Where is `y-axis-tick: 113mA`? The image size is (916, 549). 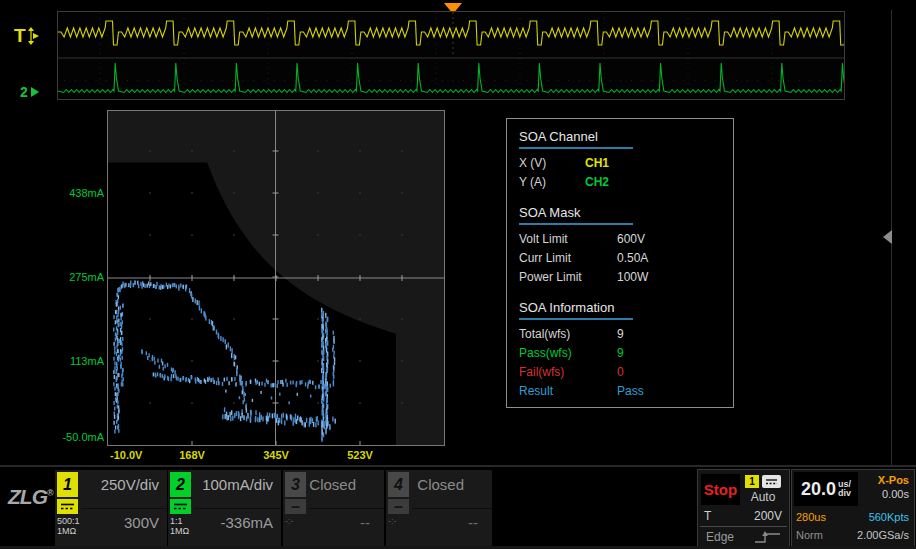 y-axis-tick: 113mA is located at coordinates (70, 361).